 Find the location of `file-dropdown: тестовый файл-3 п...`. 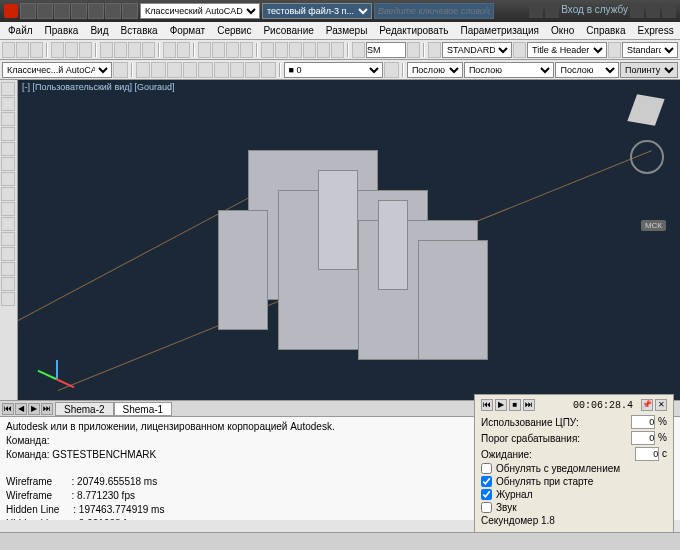

file-dropdown: тестовый файл-3 п... is located at coordinates (317, 11).